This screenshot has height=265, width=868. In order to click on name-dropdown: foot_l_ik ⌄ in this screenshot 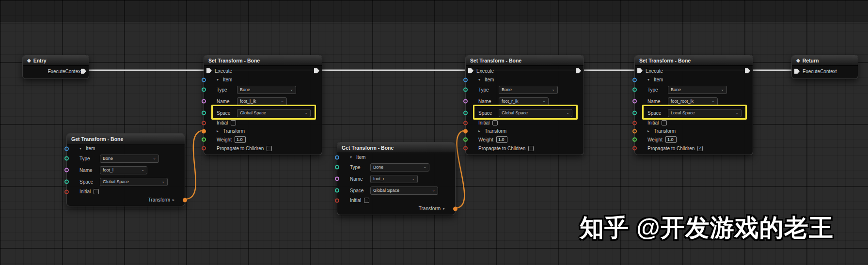, I will do `click(262, 102)`.